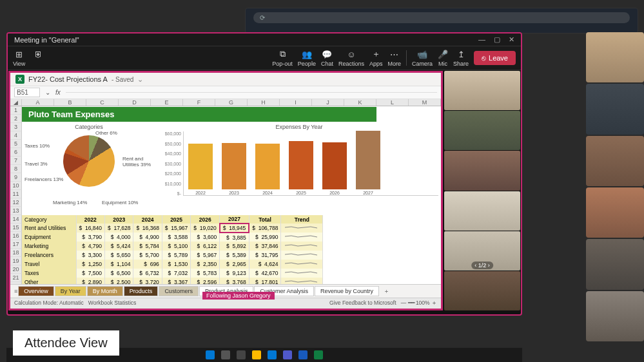 The width and height of the screenshot is (644, 362). Describe the element at coordinates (49, 237) in the screenshot. I see `cell: Equipment` at that location.